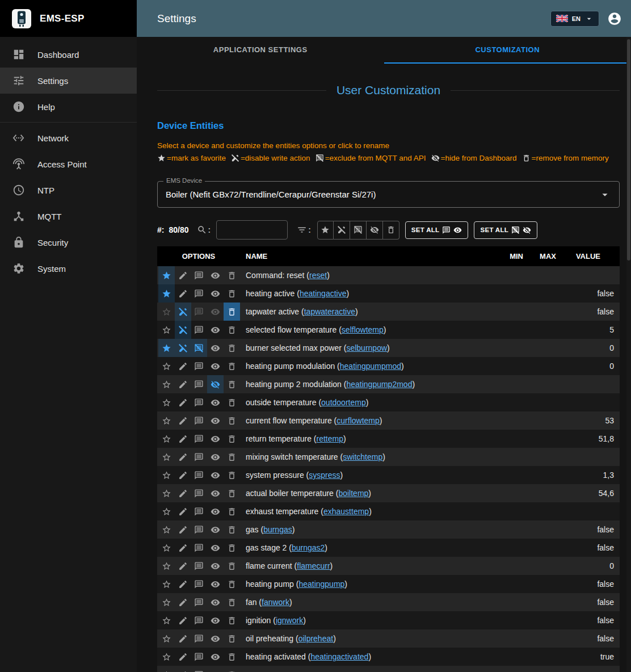 The height and width of the screenshot is (672, 631). I want to click on sidebar-item-system: System, so click(68, 268).